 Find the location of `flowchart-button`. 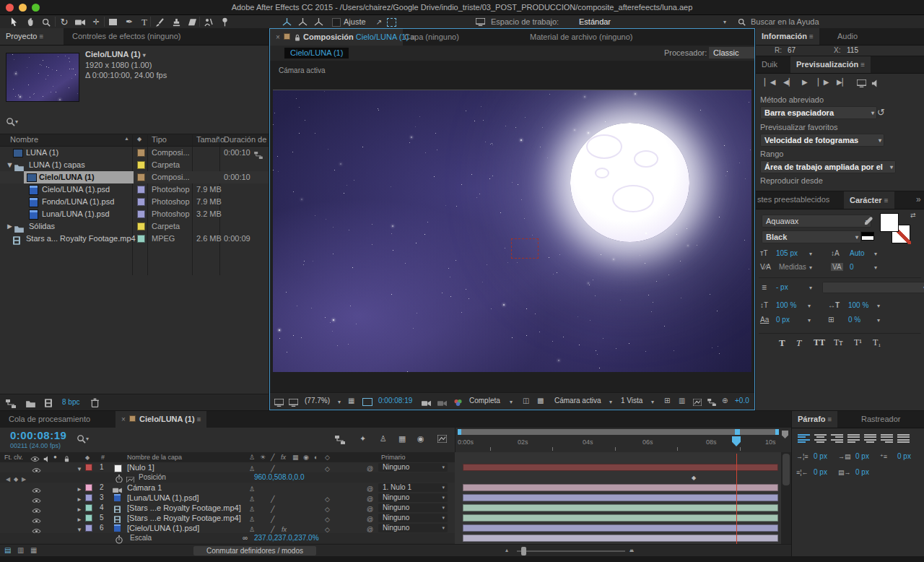

flowchart-button is located at coordinates (11, 403).